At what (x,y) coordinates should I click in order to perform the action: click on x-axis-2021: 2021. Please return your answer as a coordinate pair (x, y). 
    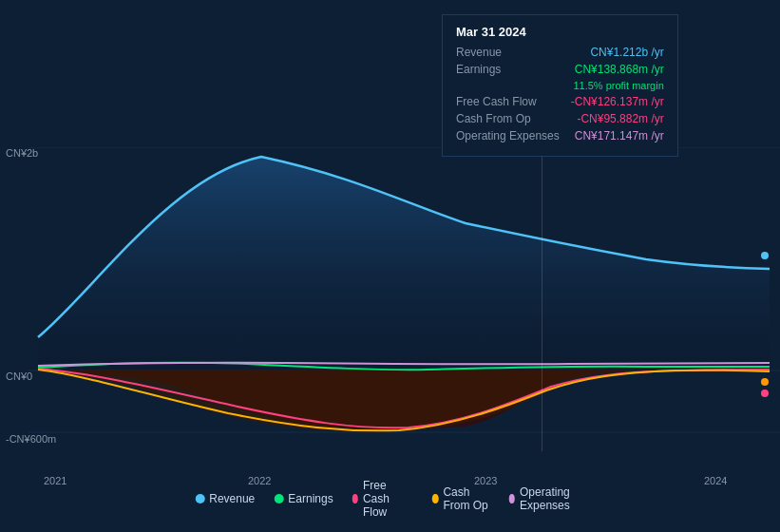
    Looking at the image, I should click on (55, 481).